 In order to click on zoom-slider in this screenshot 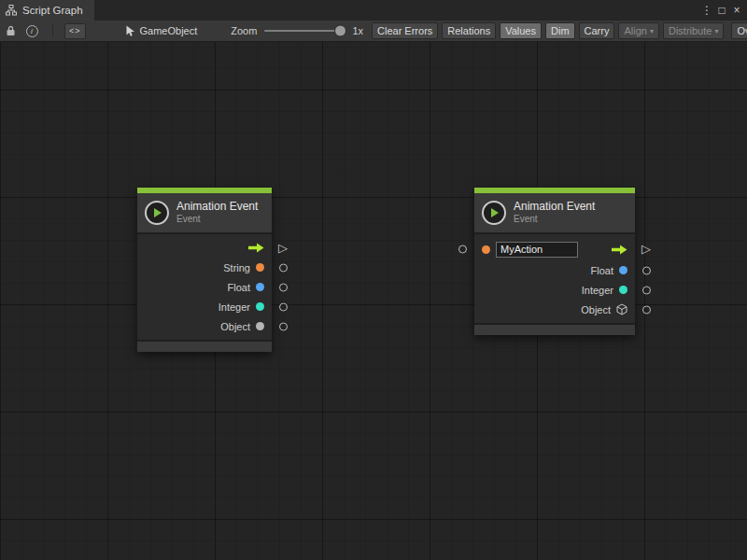, I will do `click(304, 31)`.